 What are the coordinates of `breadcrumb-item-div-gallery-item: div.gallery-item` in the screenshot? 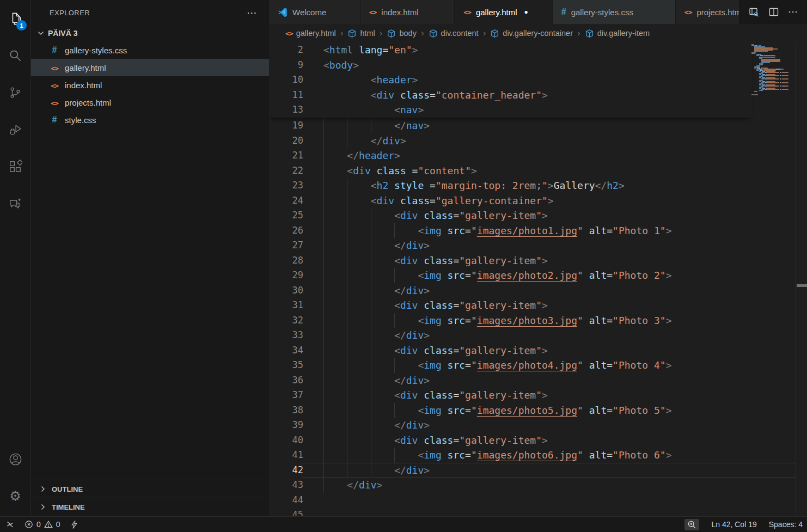 It's located at (618, 34).